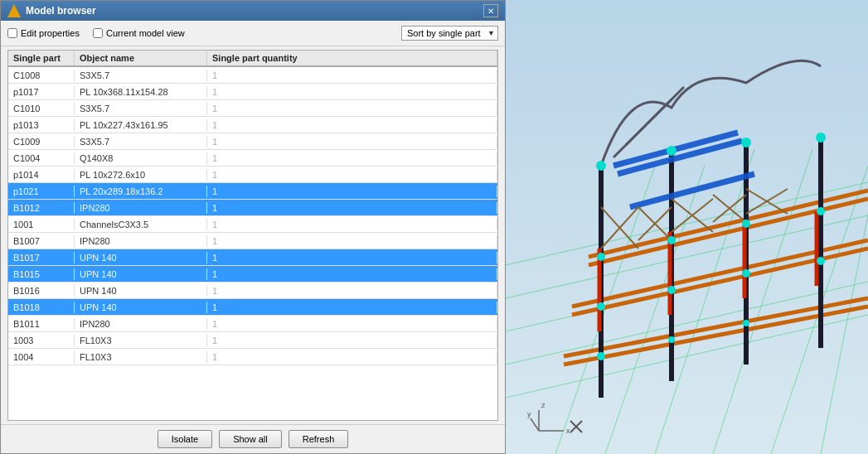  Describe the element at coordinates (41, 225) in the screenshot. I see `cell-single-part: 1001` at that location.